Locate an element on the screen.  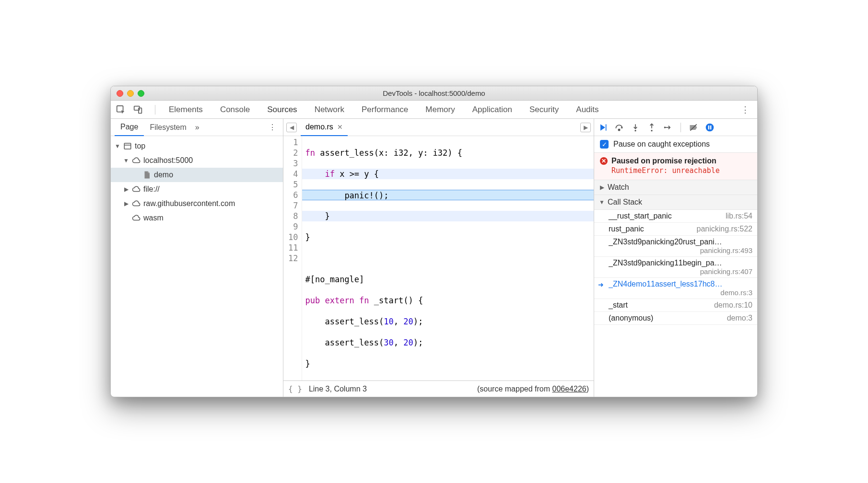
step-icon is located at coordinates (668, 127).